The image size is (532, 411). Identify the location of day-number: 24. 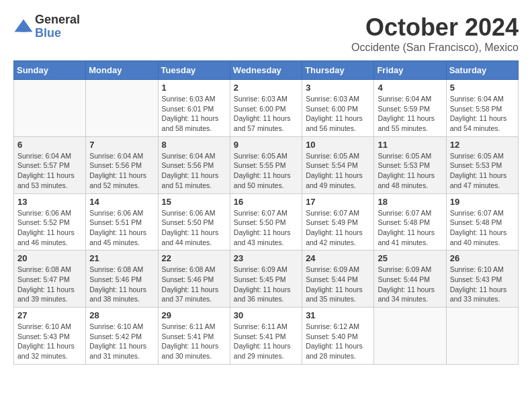
(338, 258).